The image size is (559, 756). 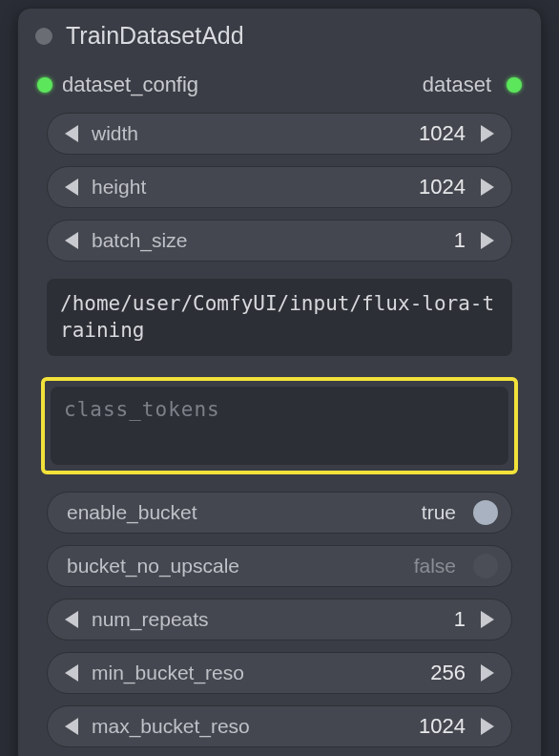 I want to click on collapse-dot-icon, so click(x=44, y=36).